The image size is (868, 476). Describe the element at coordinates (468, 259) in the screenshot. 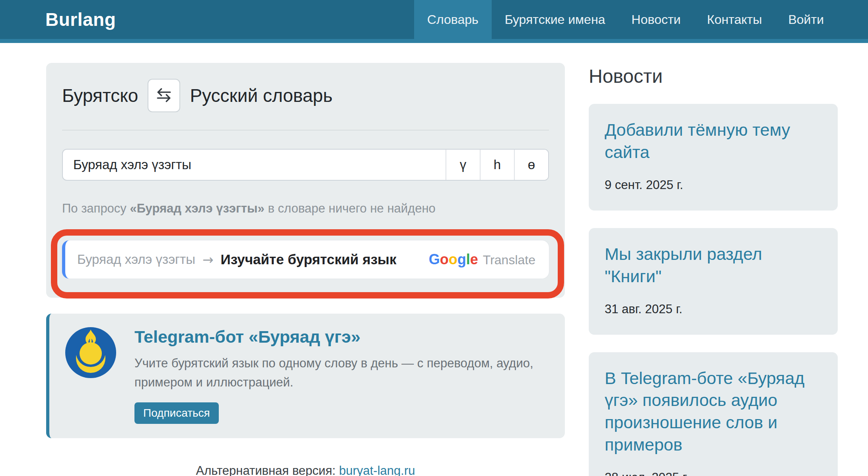

I see `google-letter: l` at that location.